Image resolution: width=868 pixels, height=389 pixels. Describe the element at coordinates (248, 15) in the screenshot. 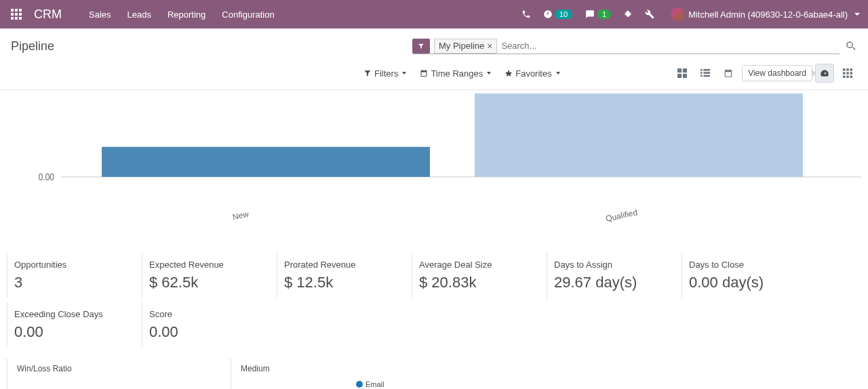

I see `nav-configuration: Configuration` at that location.